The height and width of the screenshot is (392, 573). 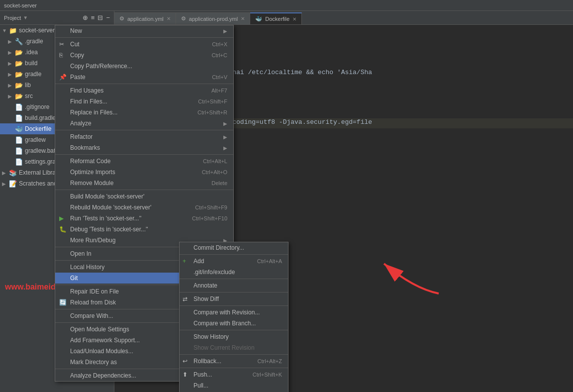 I want to click on scratches-icon: 📝, so click(x=13, y=184).